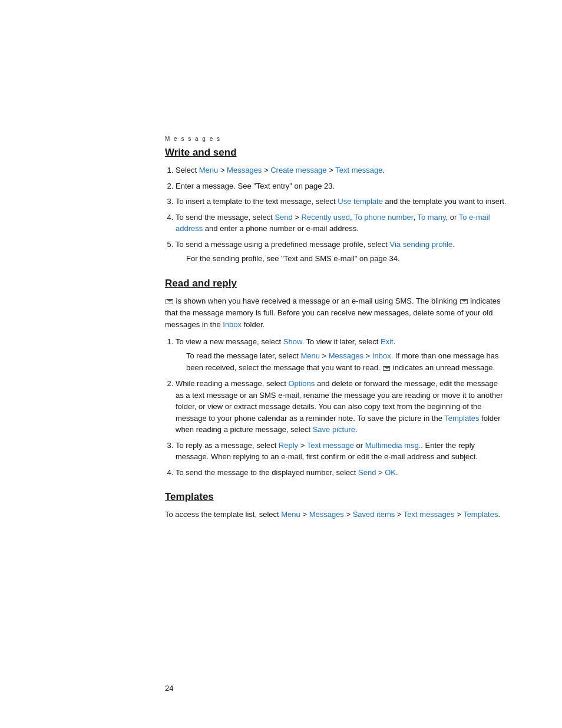  What do you see at coordinates (361, 202) in the screenshot?
I see `use-template-link: Use template` at bounding box center [361, 202].